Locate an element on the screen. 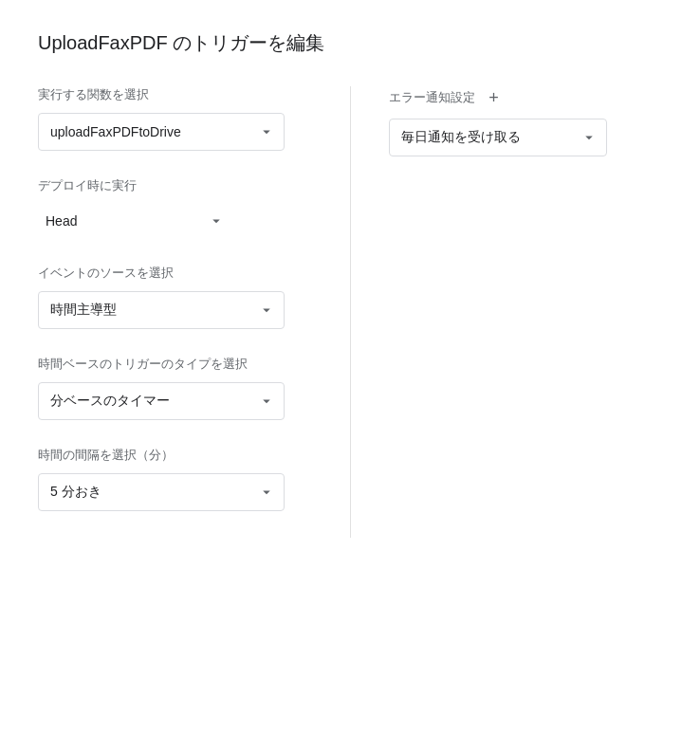 The height and width of the screenshot is (734, 700). event-source-select-value: 時間主導型 is located at coordinates (144, 310).